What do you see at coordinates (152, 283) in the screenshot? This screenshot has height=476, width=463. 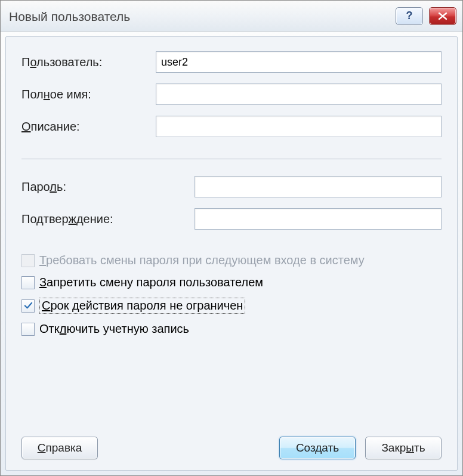 I see `check-no-change-label: Запретить смену пароля пользователем` at bounding box center [152, 283].